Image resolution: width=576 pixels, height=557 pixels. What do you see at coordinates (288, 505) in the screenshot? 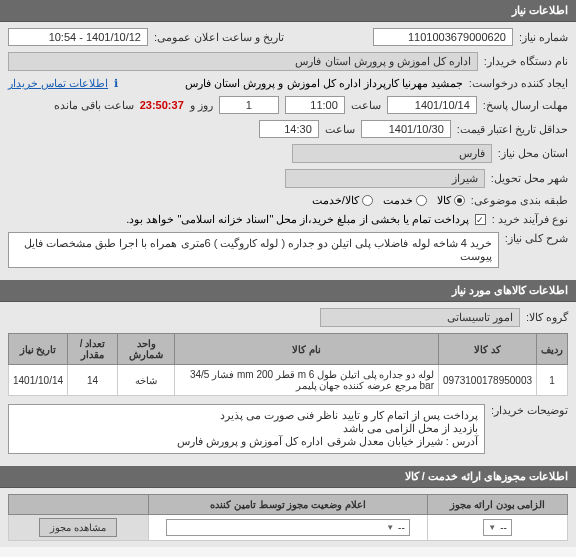
I see `th-permit-status: اعلام وضعیت مجوز توسط تامین کننده` at bounding box center [288, 505].